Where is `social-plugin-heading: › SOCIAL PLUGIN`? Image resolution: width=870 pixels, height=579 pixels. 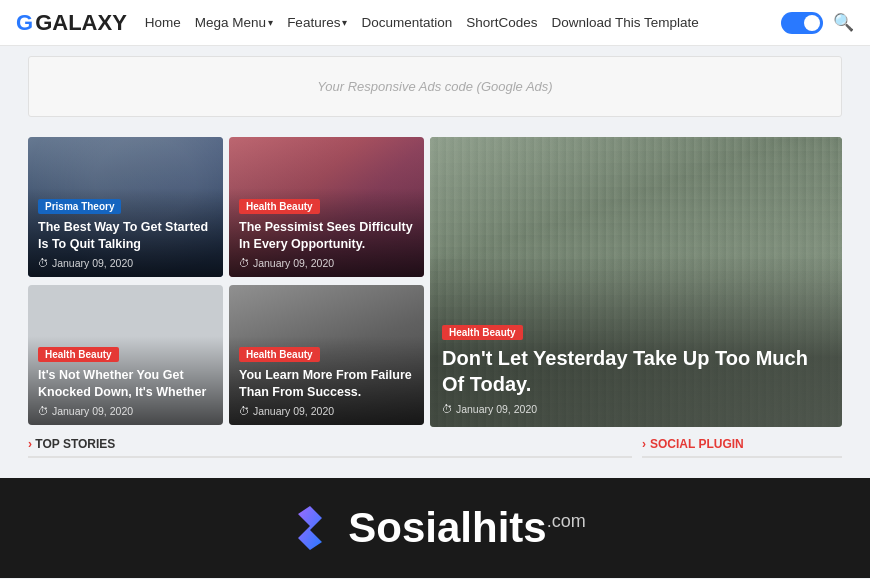 social-plugin-heading: › SOCIAL PLUGIN is located at coordinates (742, 448).